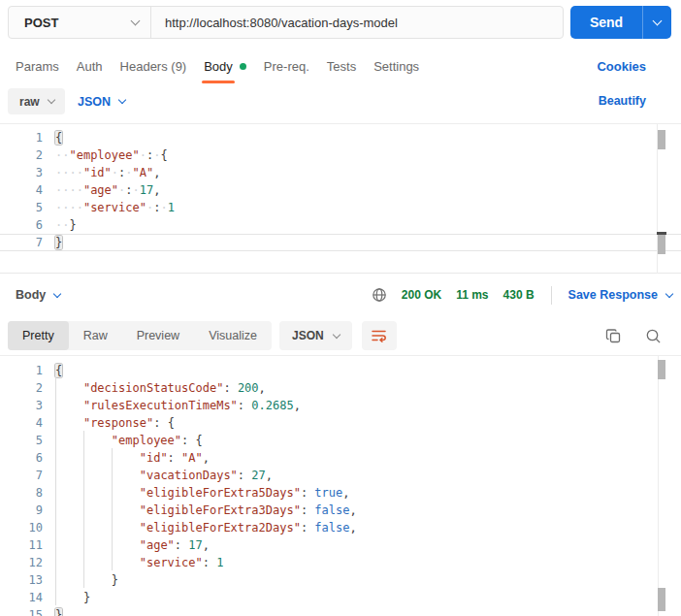 This screenshot has height=616, width=681. What do you see at coordinates (37, 66) in the screenshot?
I see `tab-label: Params` at bounding box center [37, 66].